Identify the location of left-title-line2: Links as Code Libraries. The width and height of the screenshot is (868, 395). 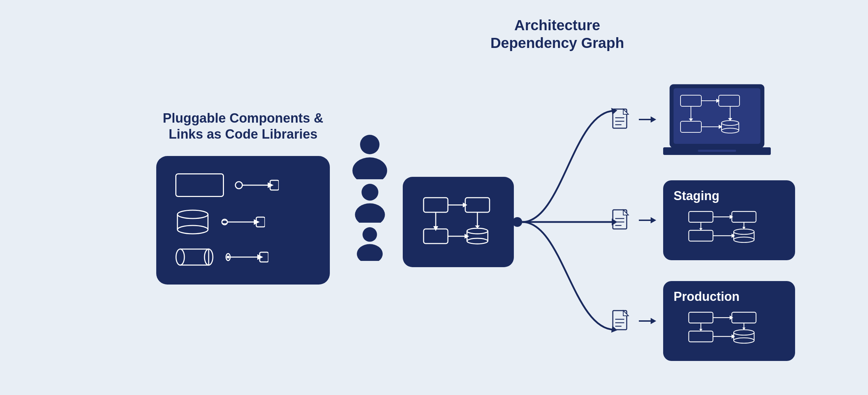
(243, 134).